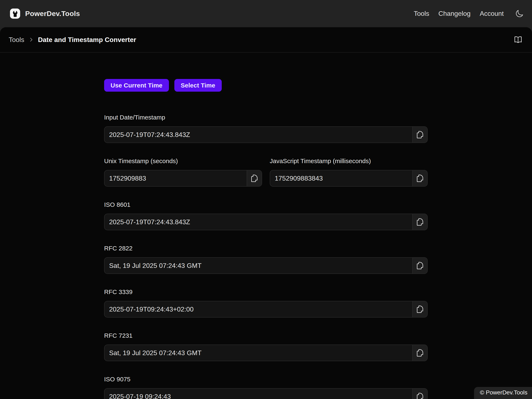 Image resolution: width=532 pixels, height=399 pixels. Describe the element at coordinates (518, 40) in the screenshot. I see `docs-button` at that location.